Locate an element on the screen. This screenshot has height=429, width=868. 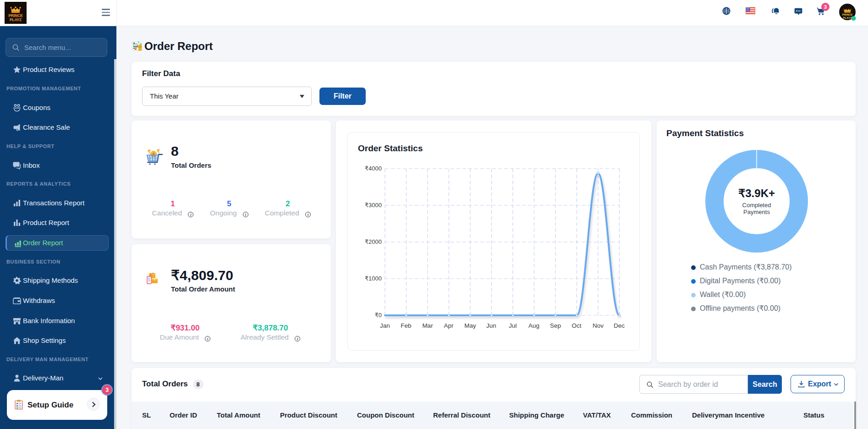
svg-text: Jul is located at coordinates (512, 325).